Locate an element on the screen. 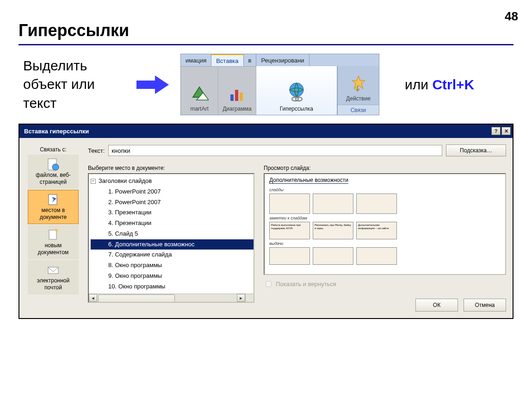 Image resolution: width=532 pixels, height=400 pixels. sidebar-email: электронной почтой is located at coordinates (53, 277).